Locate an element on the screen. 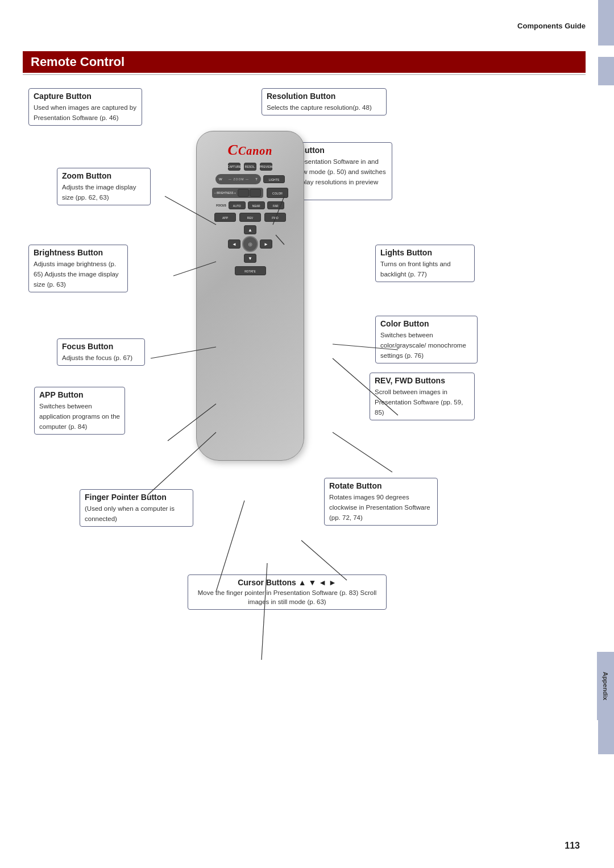 Image resolution: width=614 pixels, height=868 pixels. fwd-btn-remote: FWD is located at coordinates (275, 217).